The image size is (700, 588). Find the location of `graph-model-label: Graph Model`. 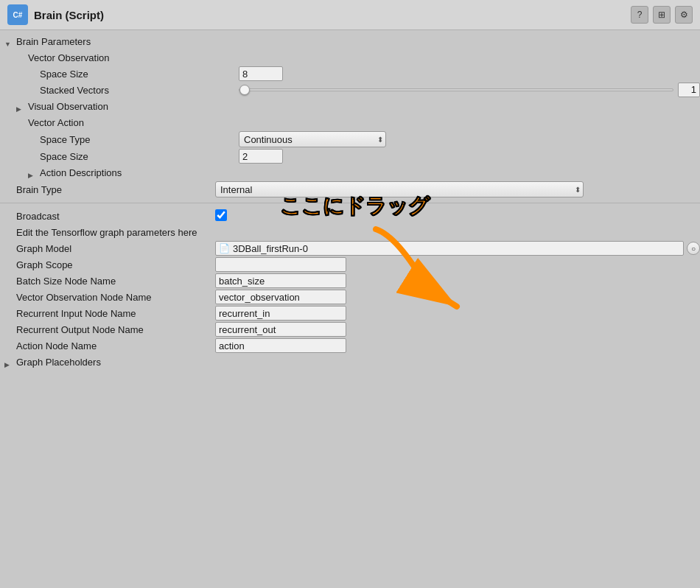

graph-model-label: Graph Model is located at coordinates (112, 249).